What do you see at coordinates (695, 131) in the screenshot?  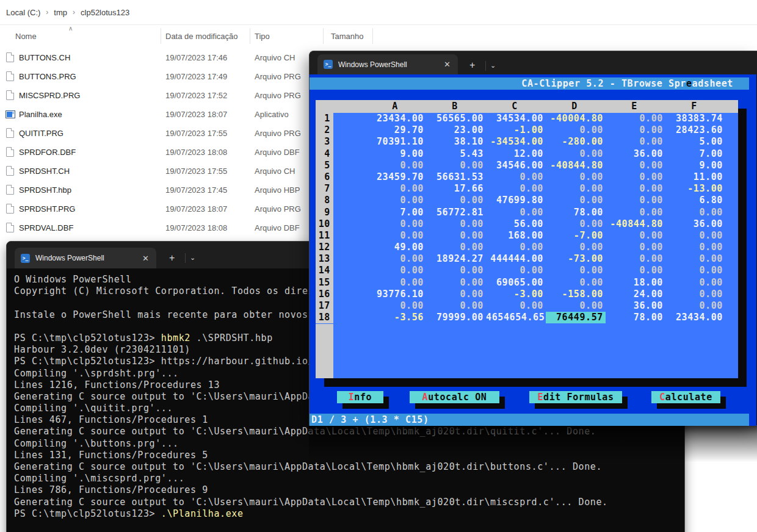 I see `spreadsheet-cell: 28423.60` at bounding box center [695, 131].